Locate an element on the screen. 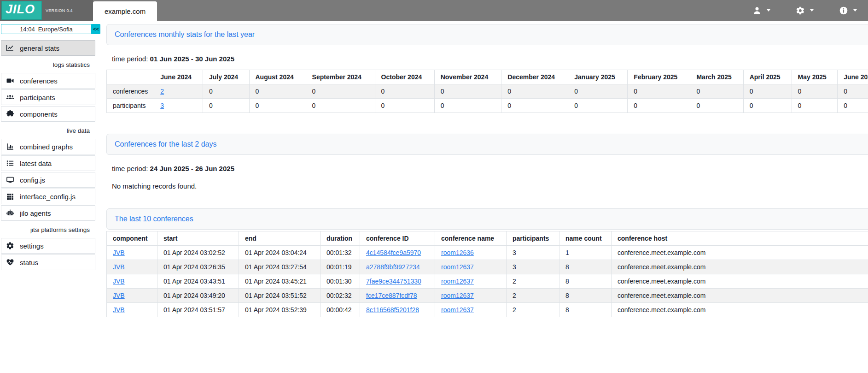 Image resolution: width=868 pixels, height=373 pixels. time-period-label: time period: is located at coordinates (130, 169).